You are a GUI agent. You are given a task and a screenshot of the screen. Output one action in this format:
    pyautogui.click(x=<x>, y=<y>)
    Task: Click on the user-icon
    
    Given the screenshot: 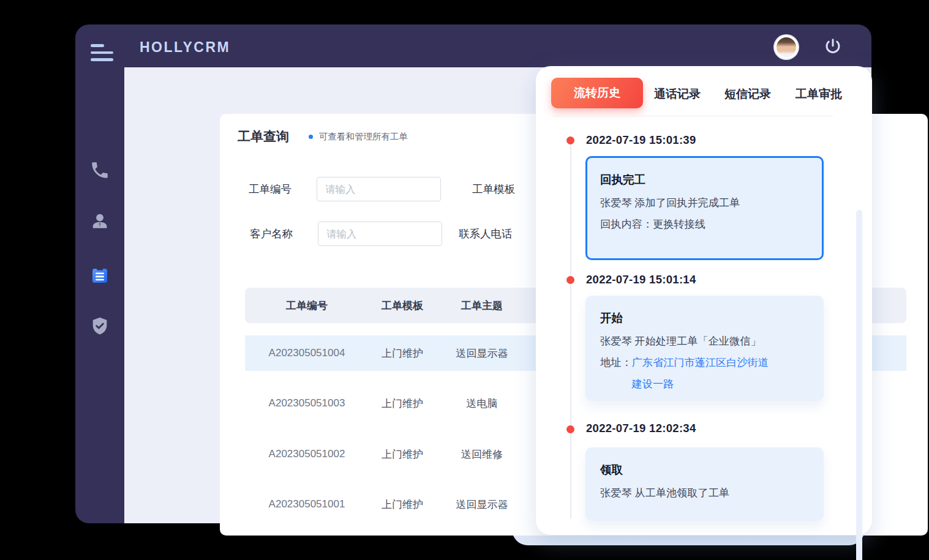 What is the action you would take?
    pyautogui.click(x=100, y=222)
    